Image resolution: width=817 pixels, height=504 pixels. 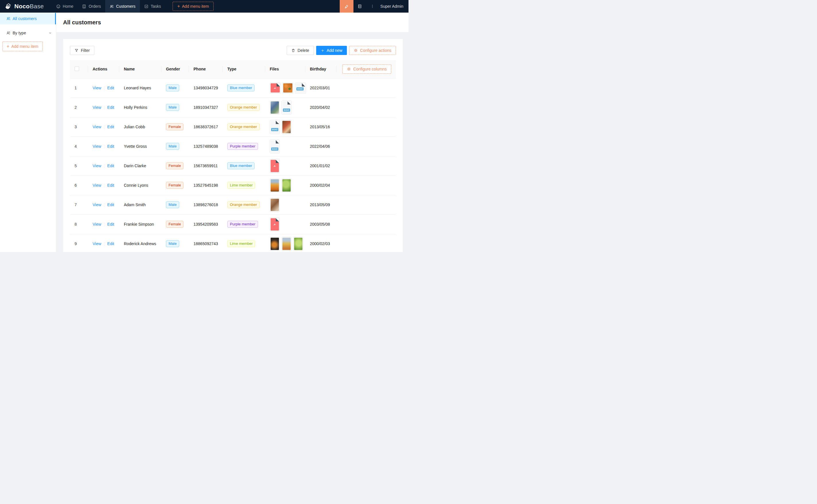 What do you see at coordinates (206, 127) in the screenshot?
I see `phone-cell: 18638372617` at bounding box center [206, 127].